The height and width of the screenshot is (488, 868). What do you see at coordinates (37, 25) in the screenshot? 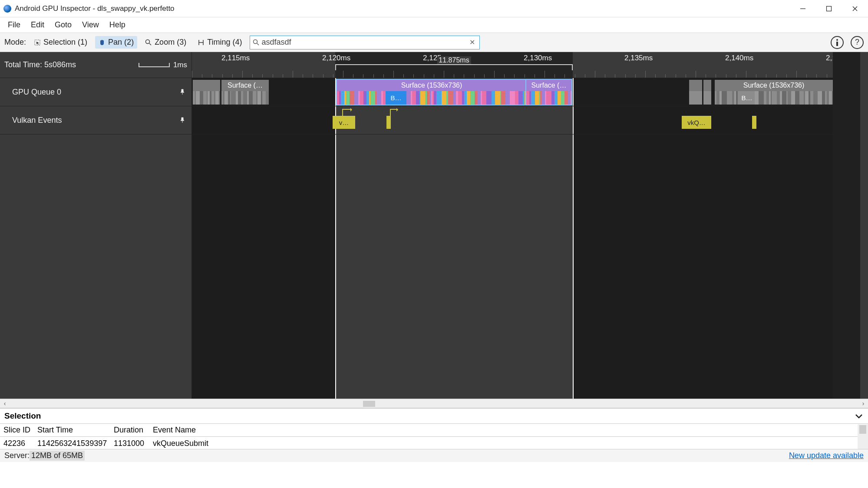
I see `menu-edit: Edit` at bounding box center [37, 25].